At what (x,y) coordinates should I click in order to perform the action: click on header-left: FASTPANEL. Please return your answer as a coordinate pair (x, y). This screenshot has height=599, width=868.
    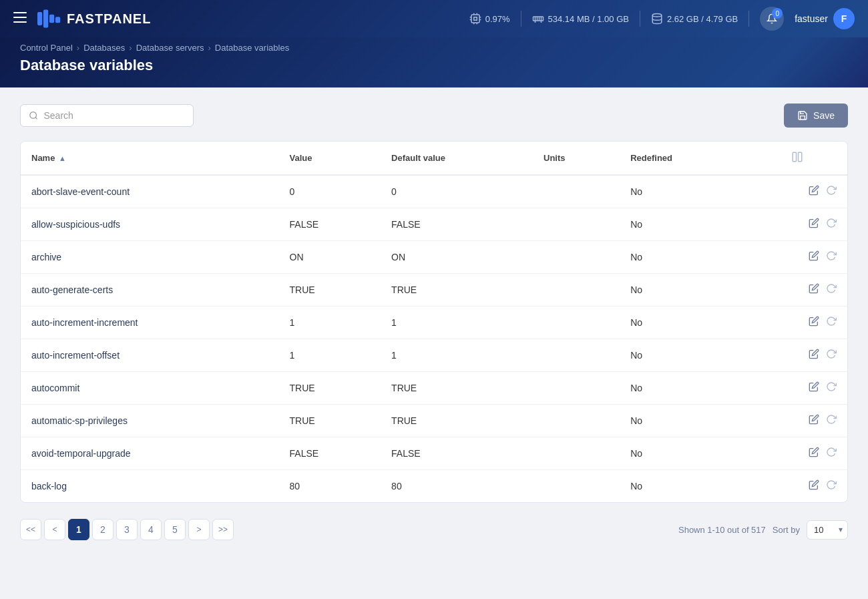
    Looking at the image, I should click on (82, 19).